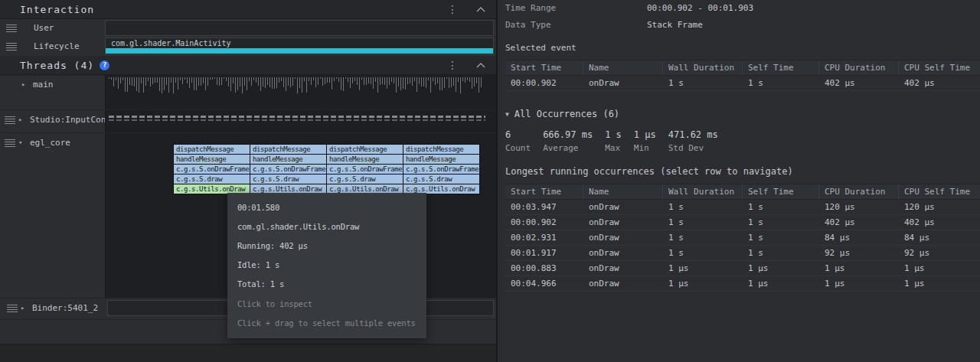 The width and height of the screenshot is (980, 362). What do you see at coordinates (52, 121) in the screenshot?
I see `thread-label-inputcon: ▸ Studio:InputCon` at bounding box center [52, 121].